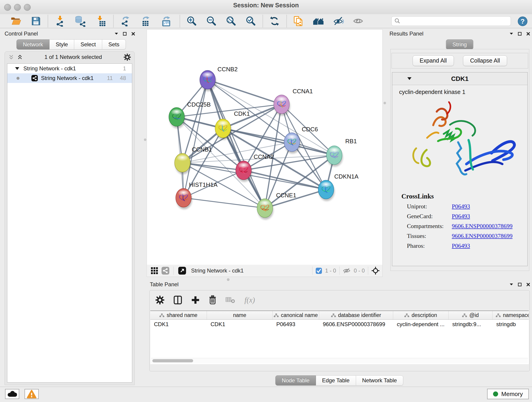 This screenshot has width=532, height=402. What do you see at coordinates (101, 21) in the screenshot?
I see `import-table-icon` at bounding box center [101, 21].